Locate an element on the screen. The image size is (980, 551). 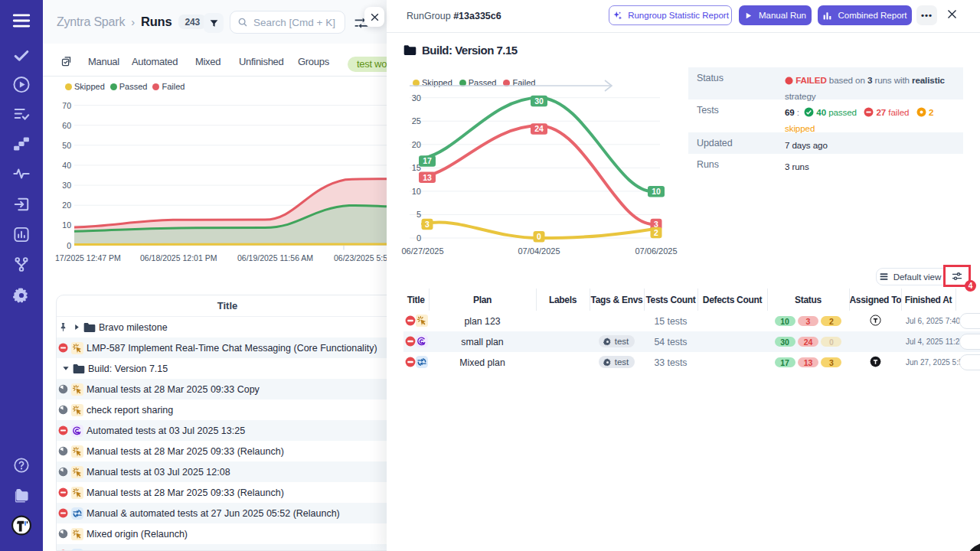
svg-text: 13 is located at coordinates (427, 178).